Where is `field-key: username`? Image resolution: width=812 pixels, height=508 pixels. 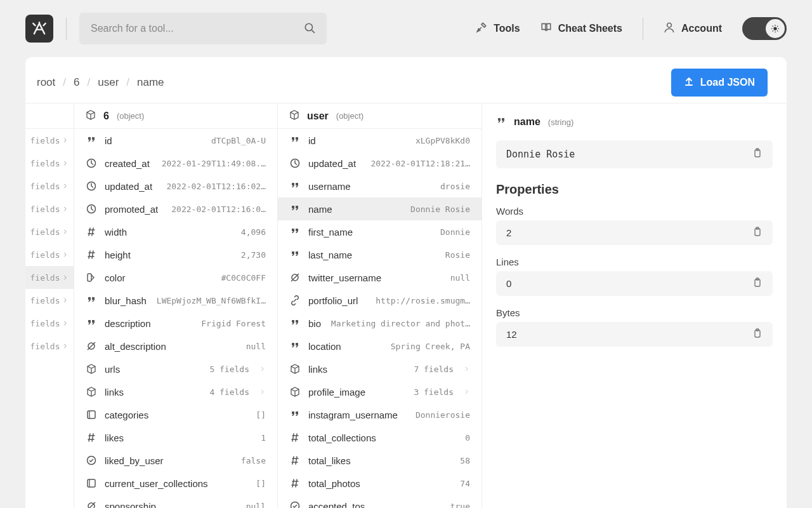 field-key: username is located at coordinates (330, 187).